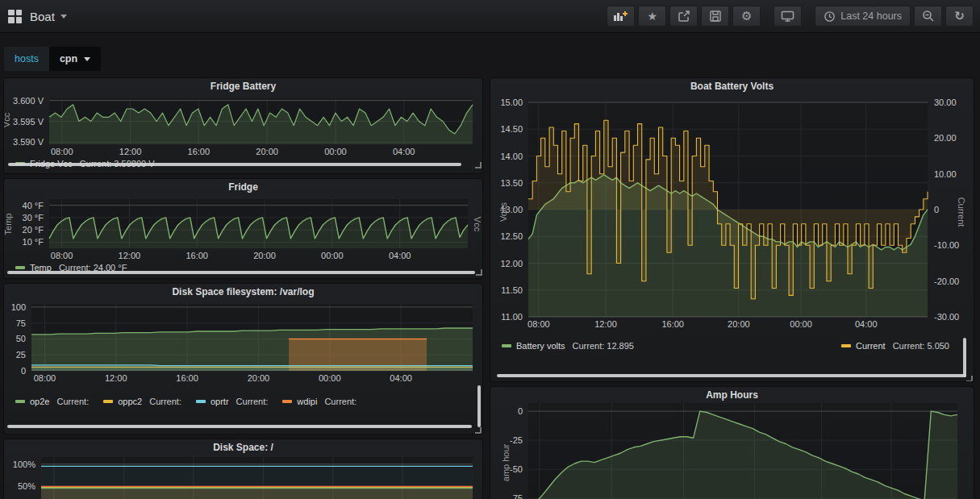  I want to click on dashboard-title: Boat, so click(42, 16).